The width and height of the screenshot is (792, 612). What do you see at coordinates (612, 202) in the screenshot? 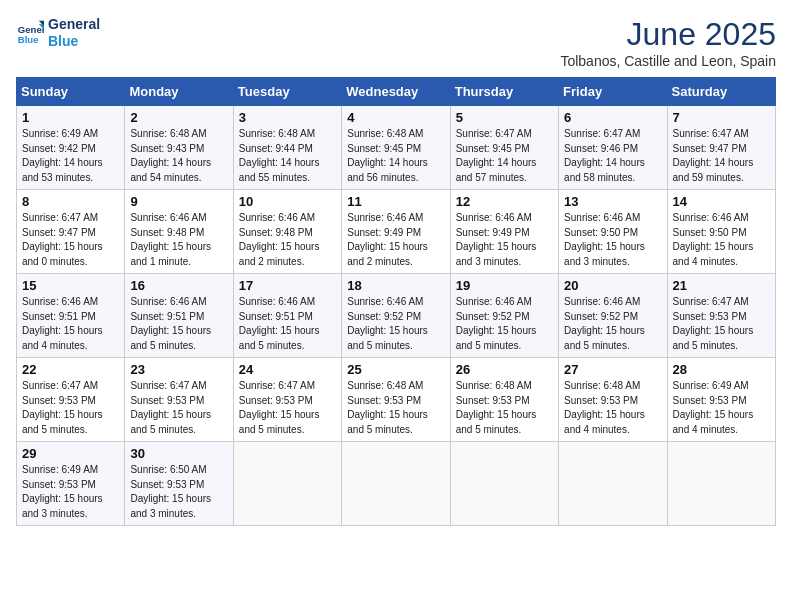
I see `day-number: 13` at bounding box center [612, 202].